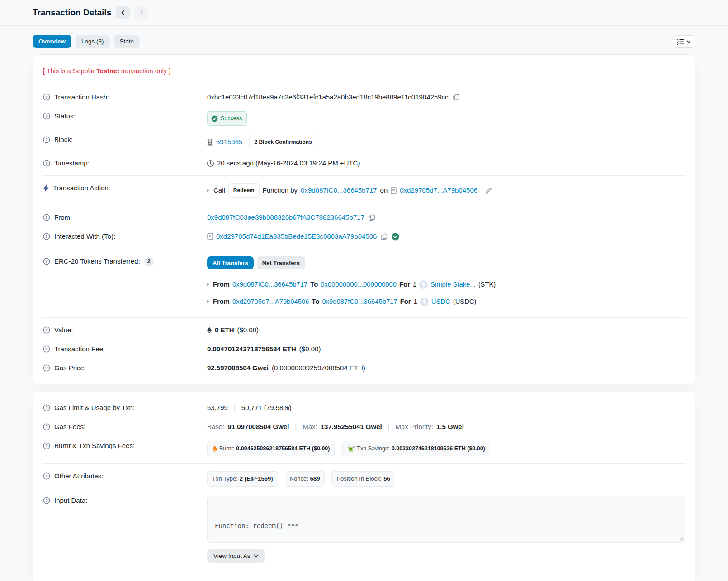 The height and width of the screenshot is (581, 728). What do you see at coordinates (364, 71) in the screenshot?
I see `testnet-warning: [ This is a Sepolia Testnet transaction …` at bounding box center [364, 71].